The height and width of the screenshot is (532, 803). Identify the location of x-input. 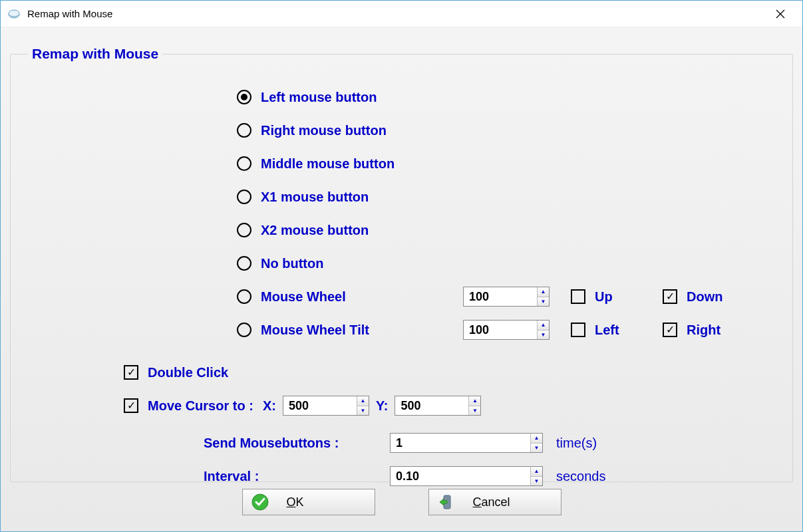
(320, 406).